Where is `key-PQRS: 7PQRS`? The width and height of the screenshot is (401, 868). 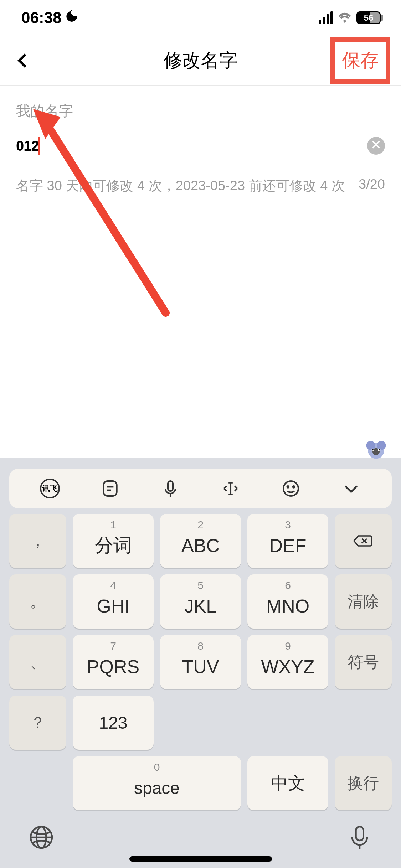
key-PQRS: 7PQRS is located at coordinates (113, 662).